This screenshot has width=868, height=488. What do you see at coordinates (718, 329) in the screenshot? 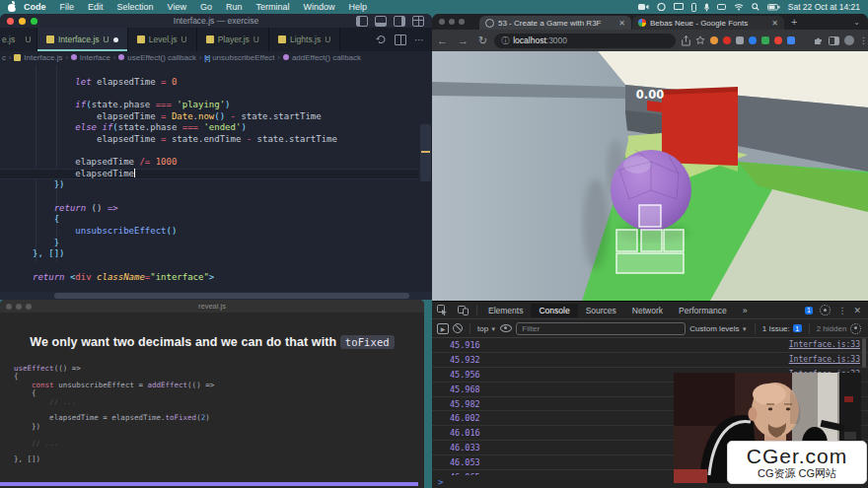
I see `log-levels-dropdown: Custom levels ▼` at bounding box center [718, 329].